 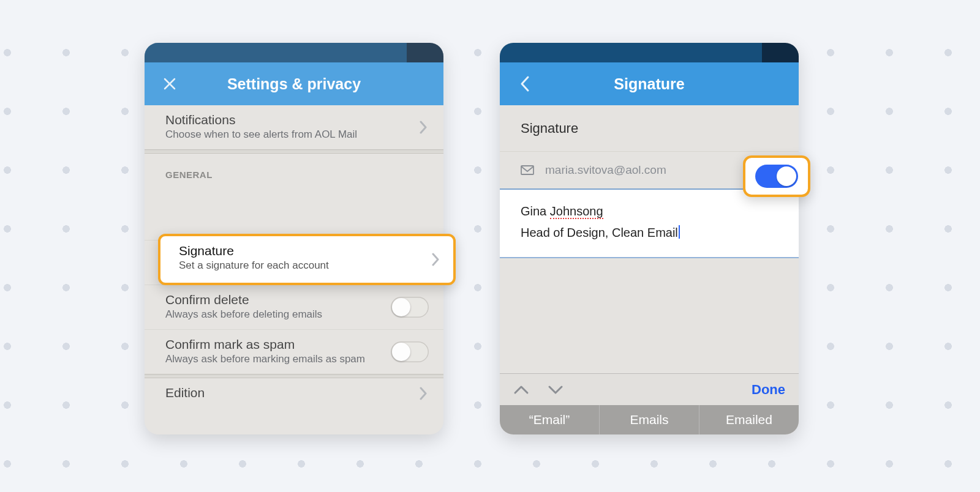 What do you see at coordinates (649, 223) in the screenshot?
I see `signature-editor: Gina Johnsong Head of Design, Clean Emai…` at bounding box center [649, 223].